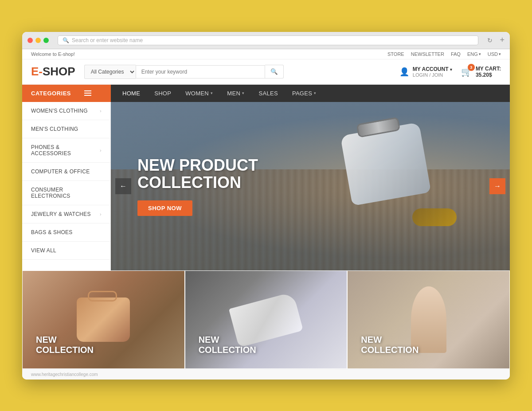 This screenshot has height=411, width=532. Describe the element at coordinates (497, 186) in the screenshot. I see `slider-next-button: →` at that location.